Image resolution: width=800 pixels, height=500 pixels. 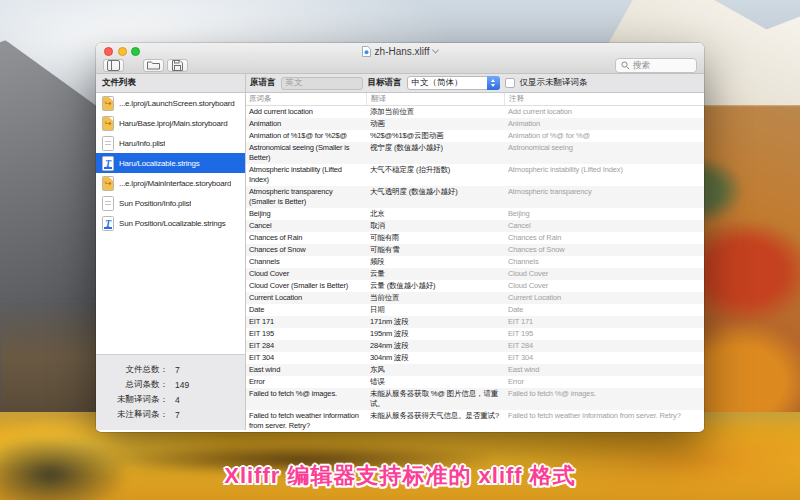 I want to click on term-row: Animation of %1$@ for %2$@%2$@%1$@云图动画An…, so click(x=475, y=136).